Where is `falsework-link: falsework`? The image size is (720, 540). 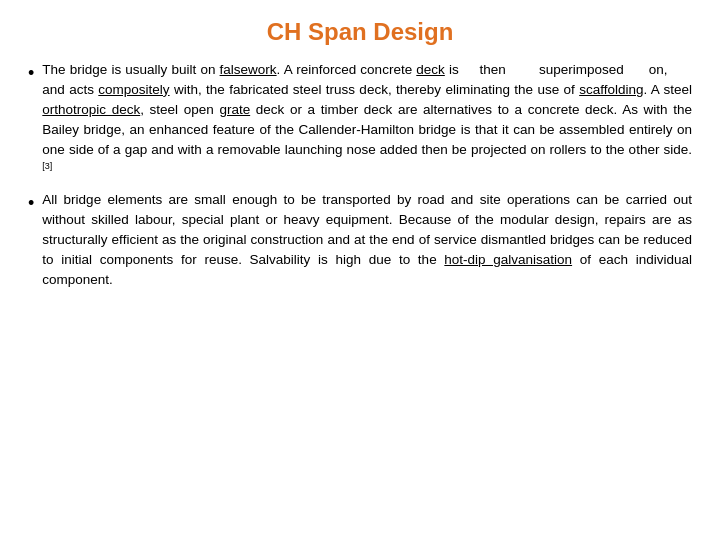 falsework-link: falsework is located at coordinates (248, 70).